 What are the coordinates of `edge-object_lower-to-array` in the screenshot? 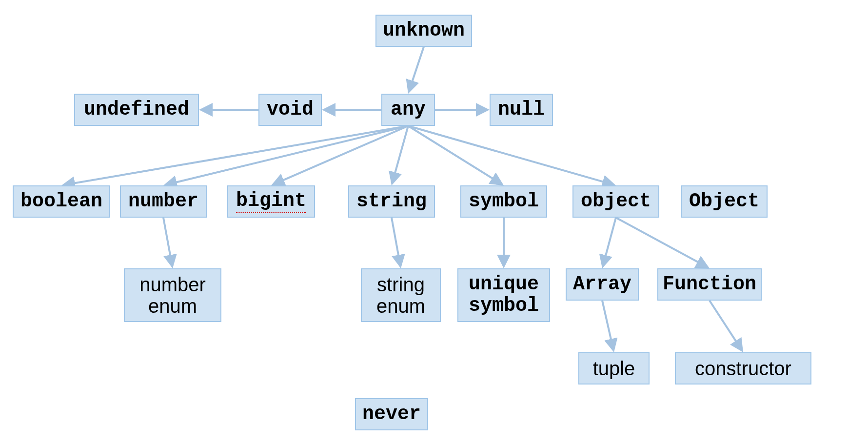 It's located at (610, 242).